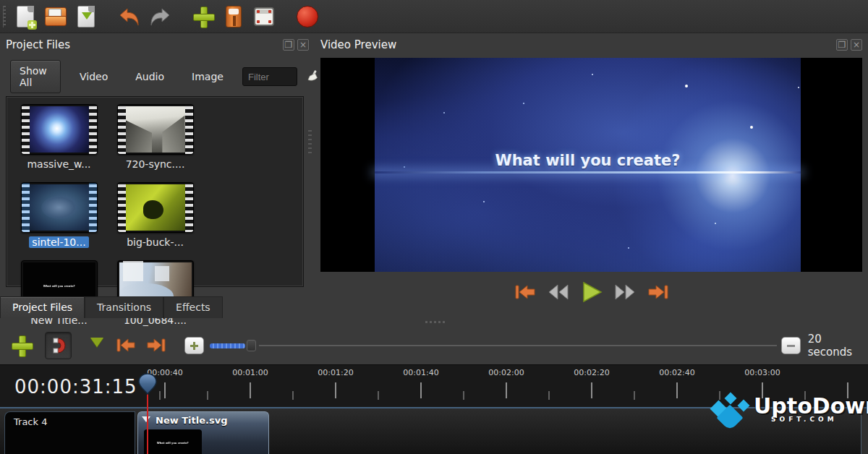  I want to click on next-marker-icon, so click(156, 346).